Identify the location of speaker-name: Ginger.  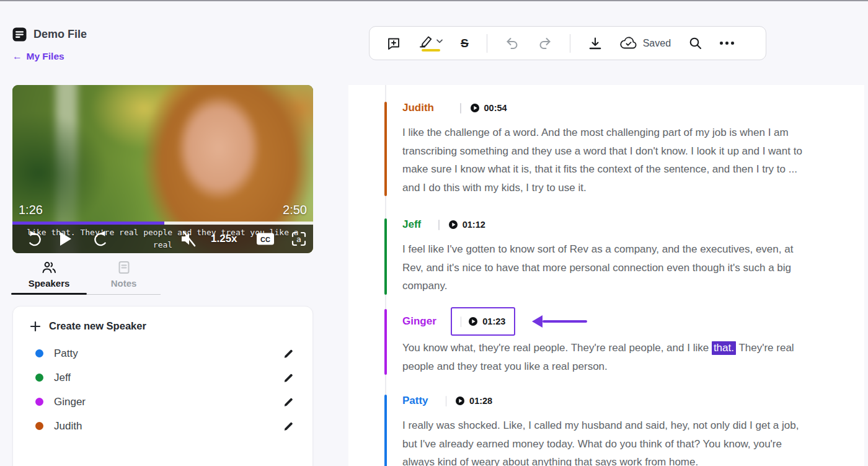
(419, 321).